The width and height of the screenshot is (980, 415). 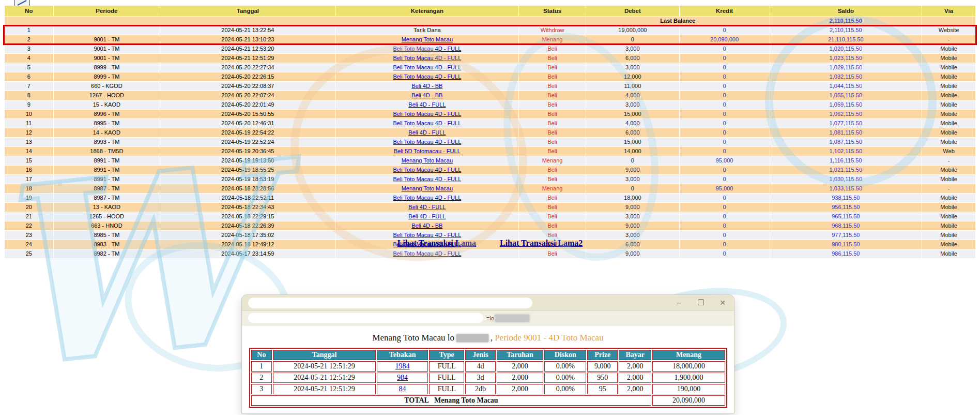 What do you see at coordinates (490, 77) in the screenshot?
I see `table-row: 68999 - TM2024-05-20 22:26:15Beli Toto M…` at bounding box center [490, 77].